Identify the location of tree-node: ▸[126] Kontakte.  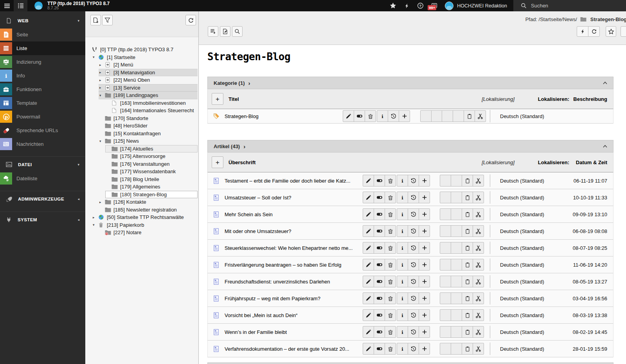
(142, 202).